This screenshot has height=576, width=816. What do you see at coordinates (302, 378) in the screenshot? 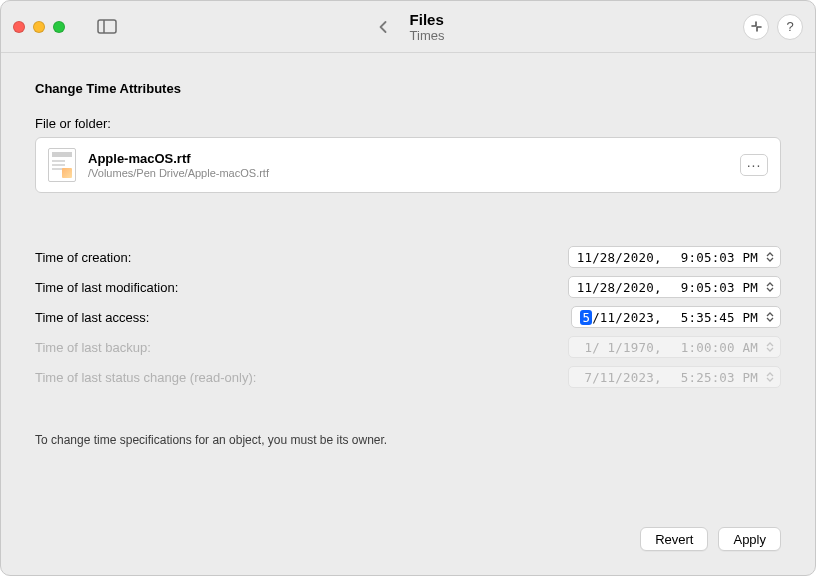
I see `row-label: Time of last status change (read-only):` at bounding box center [302, 378].